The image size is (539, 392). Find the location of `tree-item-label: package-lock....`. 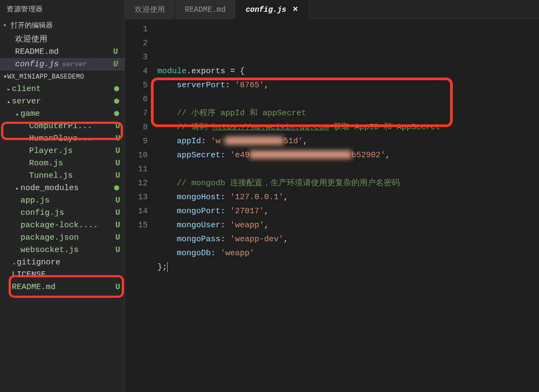

tree-item-label: package-lock.... is located at coordinates (67, 225).